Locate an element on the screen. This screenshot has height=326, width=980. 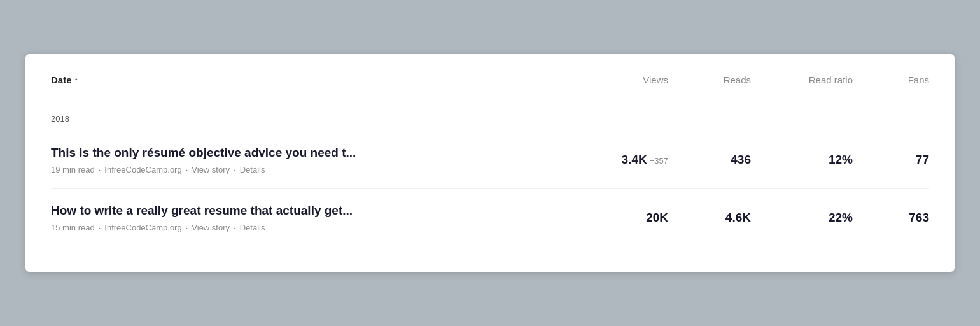
views-value: 3.4K is located at coordinates (634, 159).